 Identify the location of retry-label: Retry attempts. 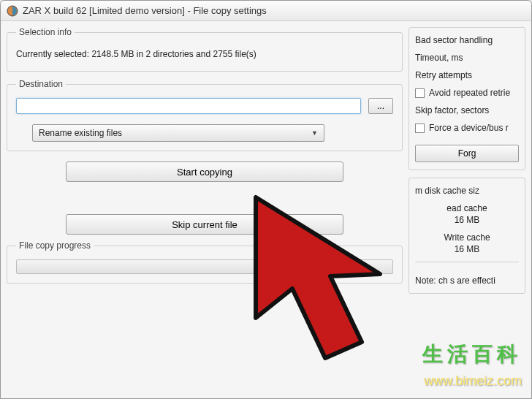
(467, 75).